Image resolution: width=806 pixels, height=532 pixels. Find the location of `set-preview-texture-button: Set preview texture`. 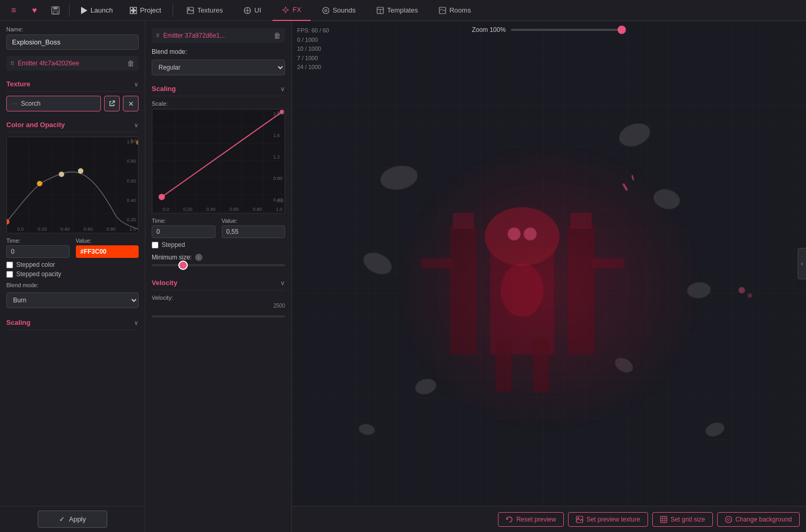

set-preview-texture-button: Set preview texture is located at coordinates (608, 519).